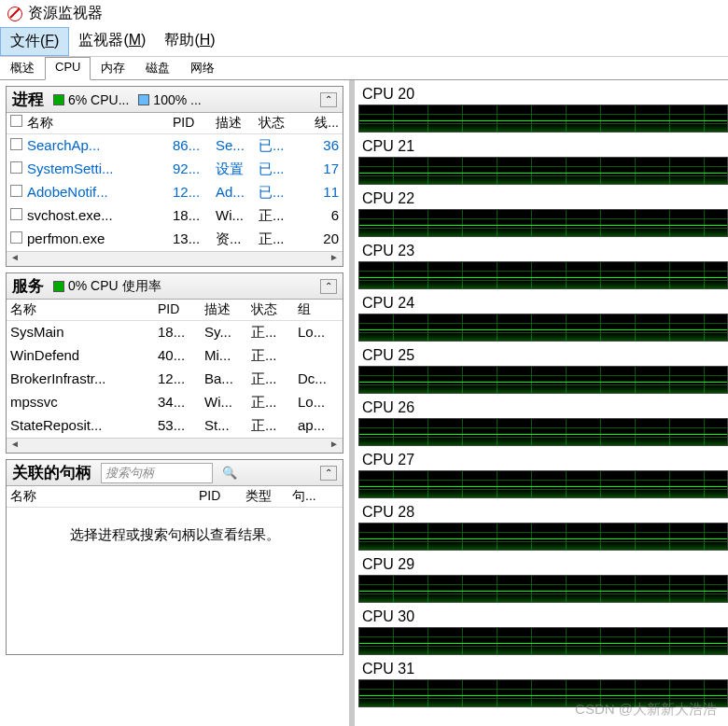  Describe the element at coordinates (175, 426) in the screenshot. I see `table-row: StateReposit...53...St...正...ap...` at that location.